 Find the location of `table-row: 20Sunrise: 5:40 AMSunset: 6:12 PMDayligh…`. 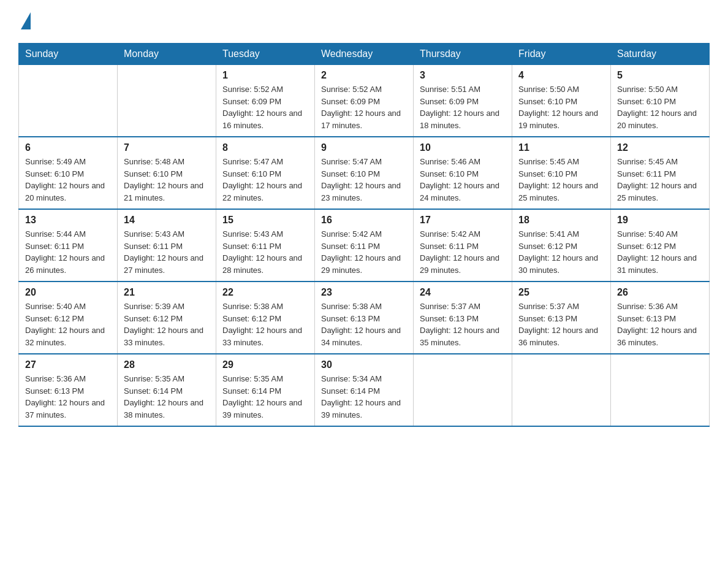

table-row: 20Sunrise: 5:40 AMSunset: 6:12 PMDayligh… is located at coordinates (69, 318).